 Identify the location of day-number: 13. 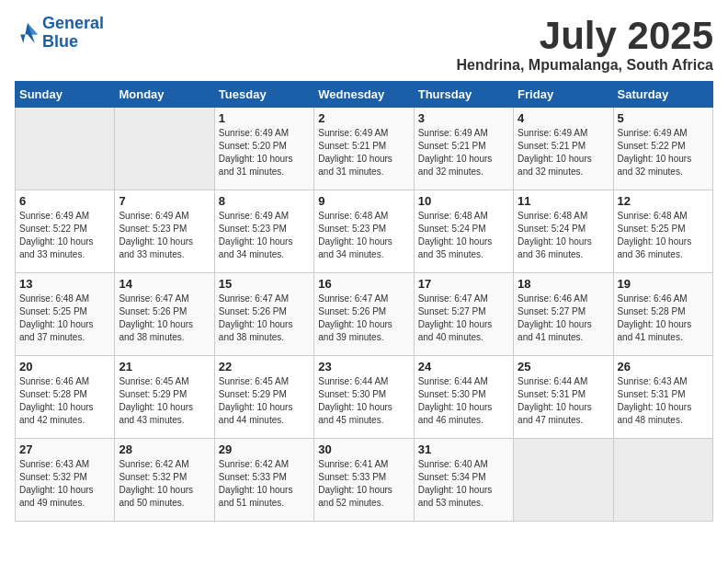
(64, 283).